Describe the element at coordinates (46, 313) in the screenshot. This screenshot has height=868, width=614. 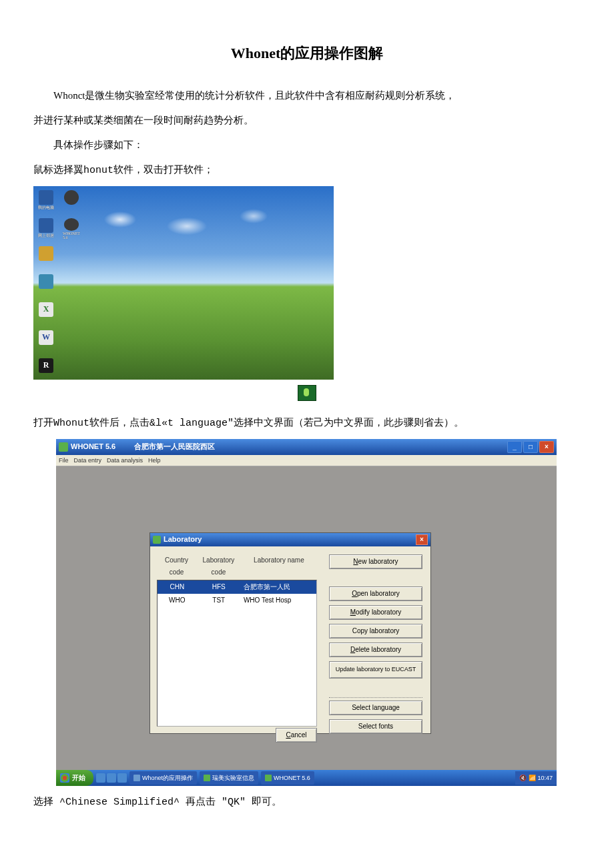
I see `desktop-icon-excel: X` at that location.